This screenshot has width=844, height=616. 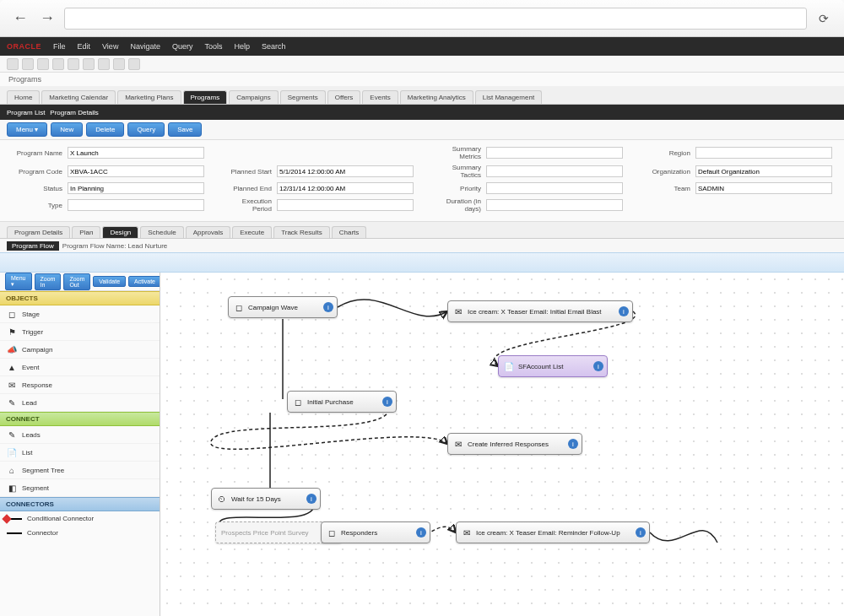 What do you see at coordinates (380, 97) in the screenshot?
I see `tab-events: Events` at bounding box center [380, 97].